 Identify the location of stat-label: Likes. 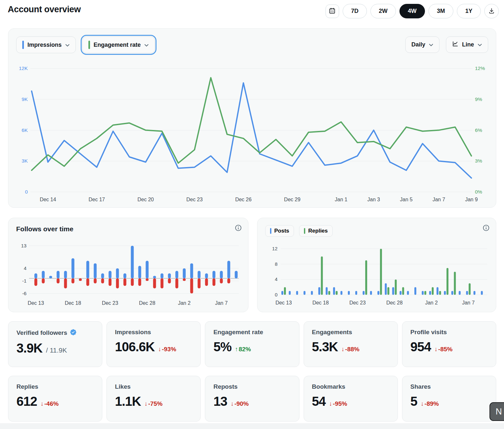
(123, 387).